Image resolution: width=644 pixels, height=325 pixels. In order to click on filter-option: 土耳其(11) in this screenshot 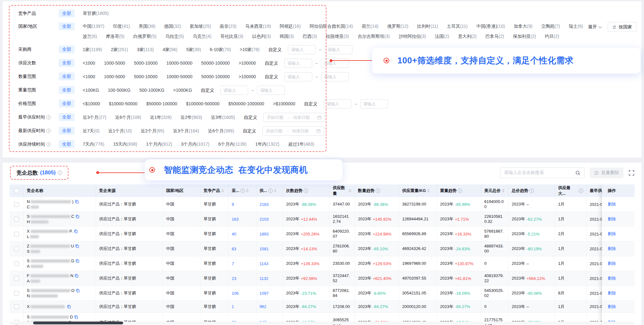, I will do `click(457, 26)`.